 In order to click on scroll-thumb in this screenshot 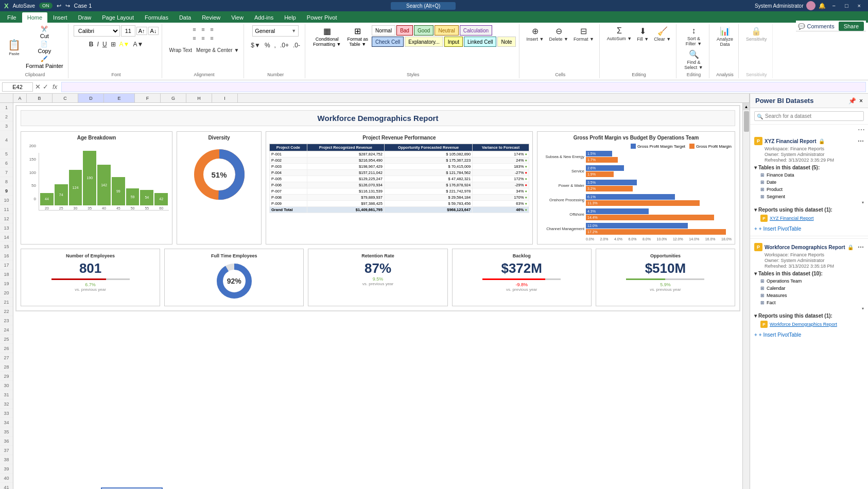, I will do `click(747, 121)`.